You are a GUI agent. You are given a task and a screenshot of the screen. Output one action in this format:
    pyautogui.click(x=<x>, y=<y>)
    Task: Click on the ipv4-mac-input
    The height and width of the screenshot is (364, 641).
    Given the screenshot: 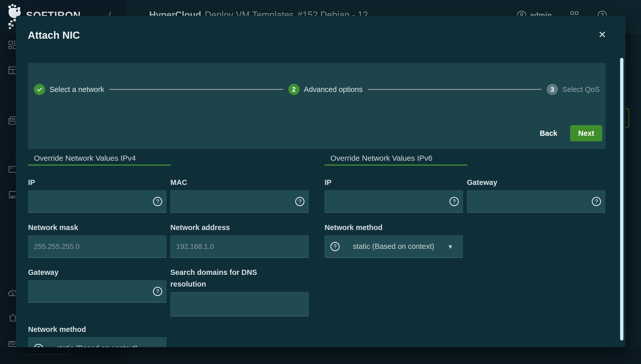 What is the action you would take?
    pyautogui.click(x=240, y=201)
    